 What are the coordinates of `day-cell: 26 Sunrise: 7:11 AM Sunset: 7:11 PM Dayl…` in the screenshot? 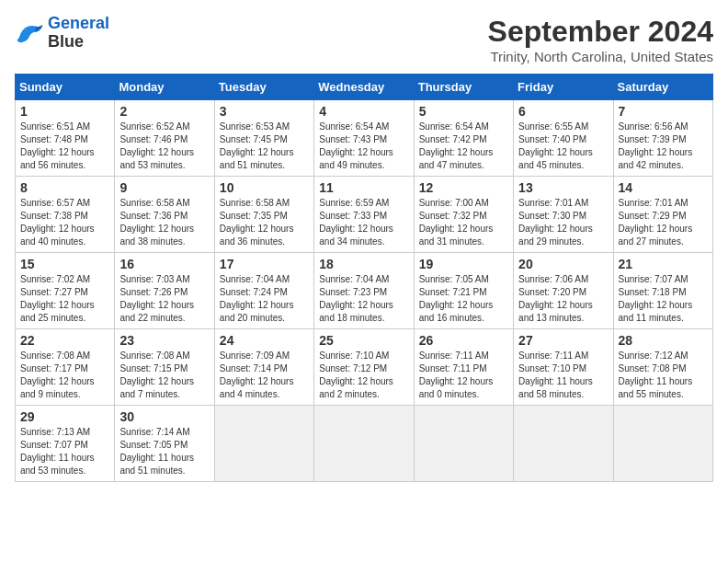 It's located at (463, 368).